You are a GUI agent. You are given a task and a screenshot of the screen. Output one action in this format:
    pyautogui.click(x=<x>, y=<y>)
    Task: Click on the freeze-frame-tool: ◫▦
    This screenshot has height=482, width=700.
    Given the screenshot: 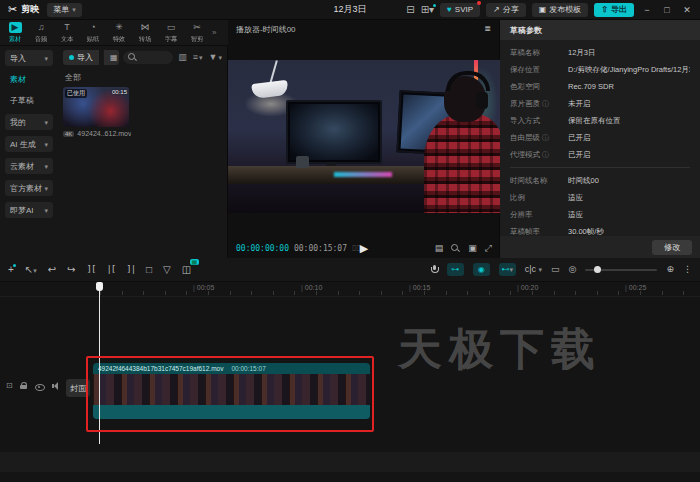 What is the action you would take?
    pyautogui.click(x=186, y=270)
    